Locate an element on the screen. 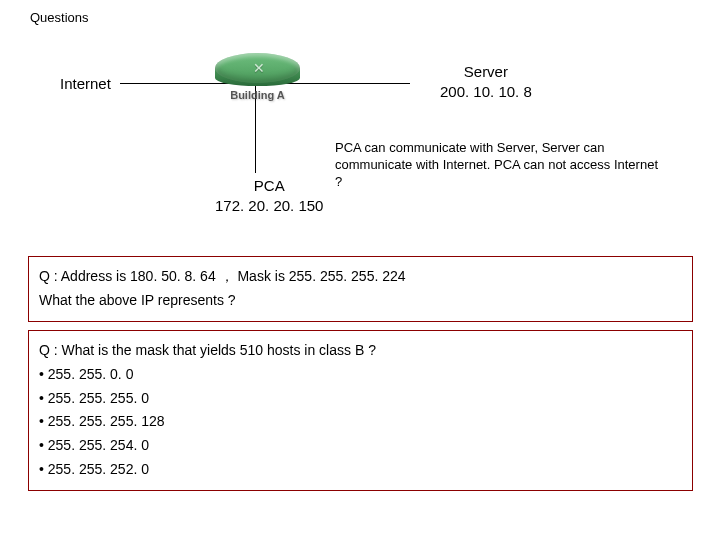 This screenshot has height=540, width=720. pca-block: PCA 172. 20. 20. 150 is located at coordinates (269, 196).